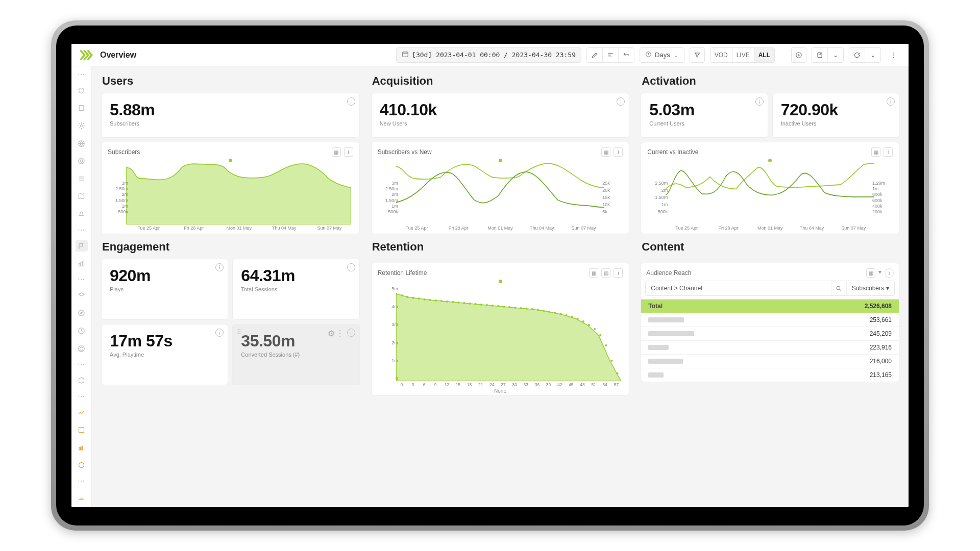 The width and height of the screenshot is (980, 551). I want to click on edit-button, so click(595, 55).